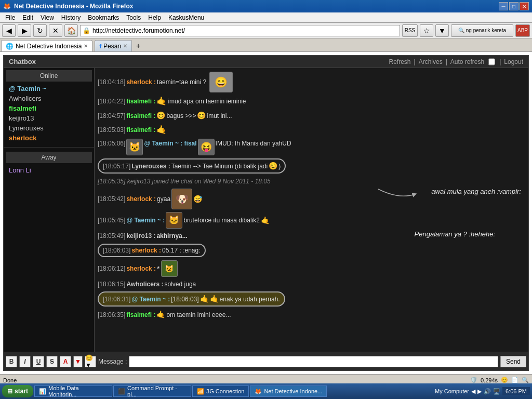 The image size is (532, 399). What do you see at coordinates (103, 18) in the screenshot?
I see `menu-bookmarks: Bookmarks` at bounding box center [103, 18].